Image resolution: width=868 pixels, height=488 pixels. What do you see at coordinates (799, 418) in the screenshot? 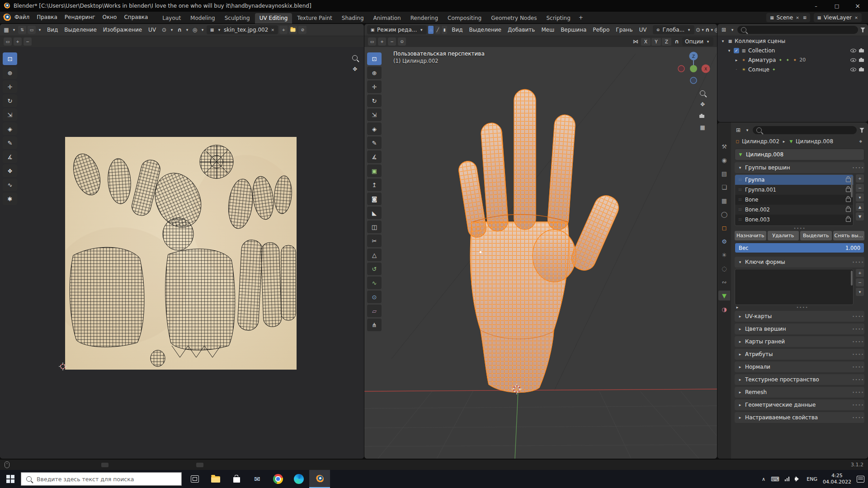
I see `properties-panel-header: Настраиваемые свойства` at bounding box center [799, 418].